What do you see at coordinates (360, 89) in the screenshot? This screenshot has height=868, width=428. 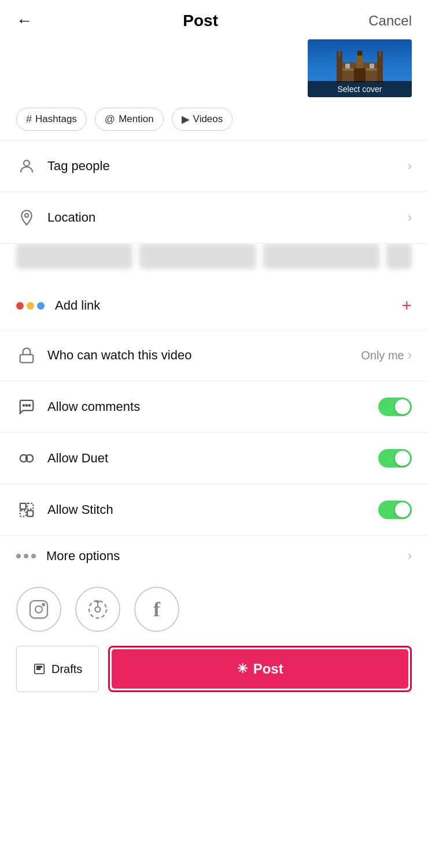 I see `select-cover-label: Select cover` at bounding box center [360, 89].